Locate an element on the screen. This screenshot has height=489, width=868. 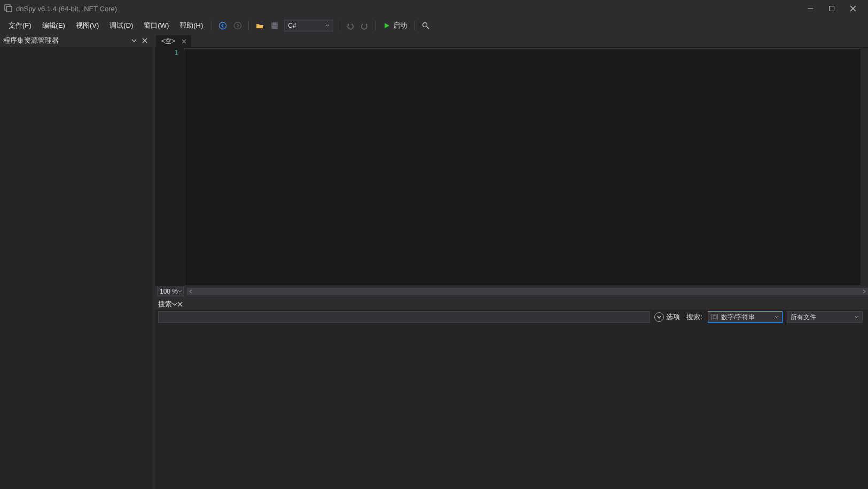
maximize-button is located at coordinates (832, 9).